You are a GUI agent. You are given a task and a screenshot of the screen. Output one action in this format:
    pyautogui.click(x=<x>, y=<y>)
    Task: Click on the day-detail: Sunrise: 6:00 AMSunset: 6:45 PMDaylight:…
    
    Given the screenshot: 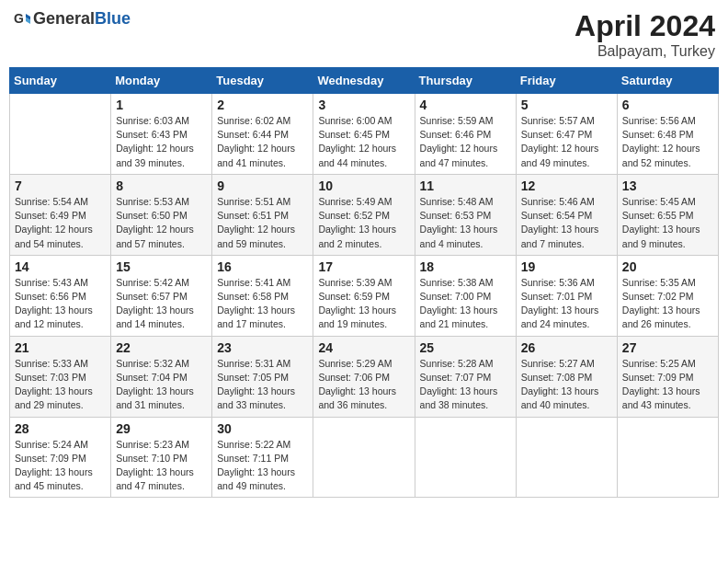 What is the action you would take?
    pyautogui.click(x=364, y=142)
    